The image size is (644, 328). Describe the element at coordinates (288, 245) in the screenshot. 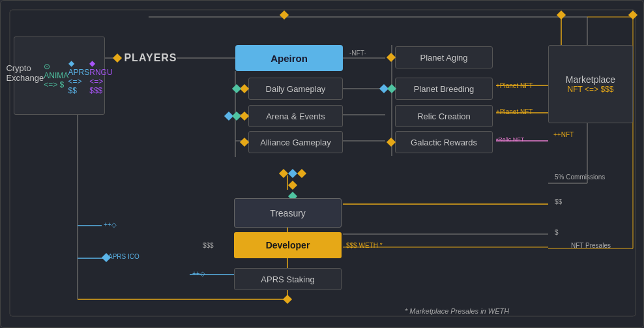

I see `developer-node: Developer` at that location.